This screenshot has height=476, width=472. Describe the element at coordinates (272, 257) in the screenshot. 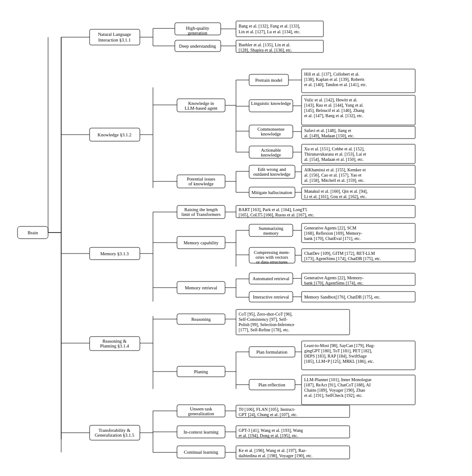

I see `svg-text: ories with vectors` at that location.